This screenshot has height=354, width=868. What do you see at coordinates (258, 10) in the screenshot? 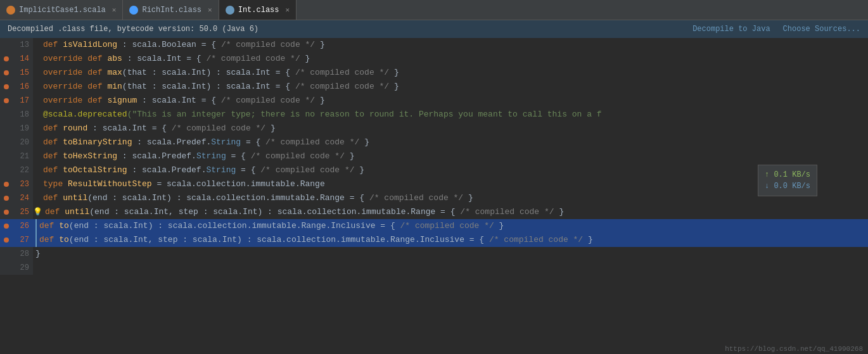
I see `tab-label-intclass: Int.class` at bounding box center [258, 10].